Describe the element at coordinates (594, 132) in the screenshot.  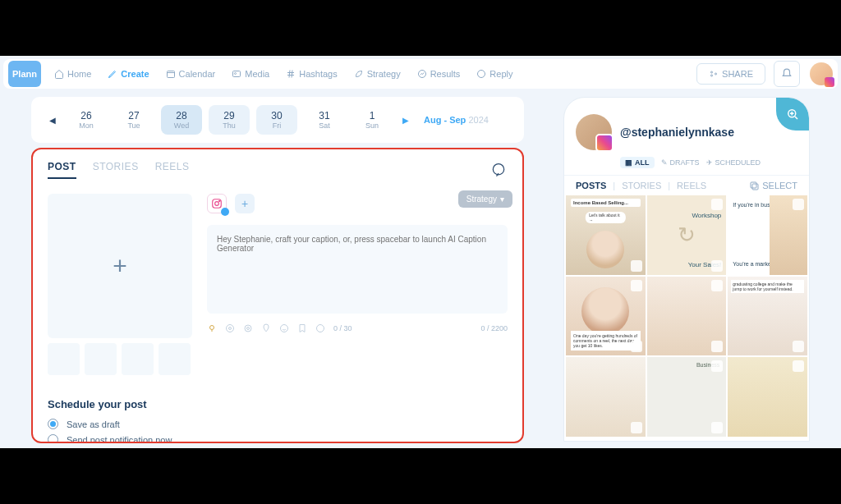
I see `profile-avatar` at that location.